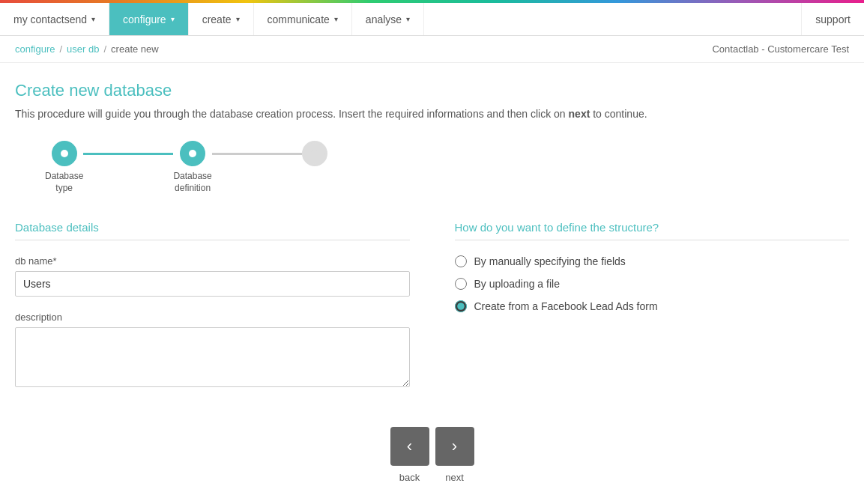 This screenshot has height=504, width=864. Describe the element at coordinates (517, 284) in the screenshot. I see `radio-upload-label: By uploading a file` at that location.